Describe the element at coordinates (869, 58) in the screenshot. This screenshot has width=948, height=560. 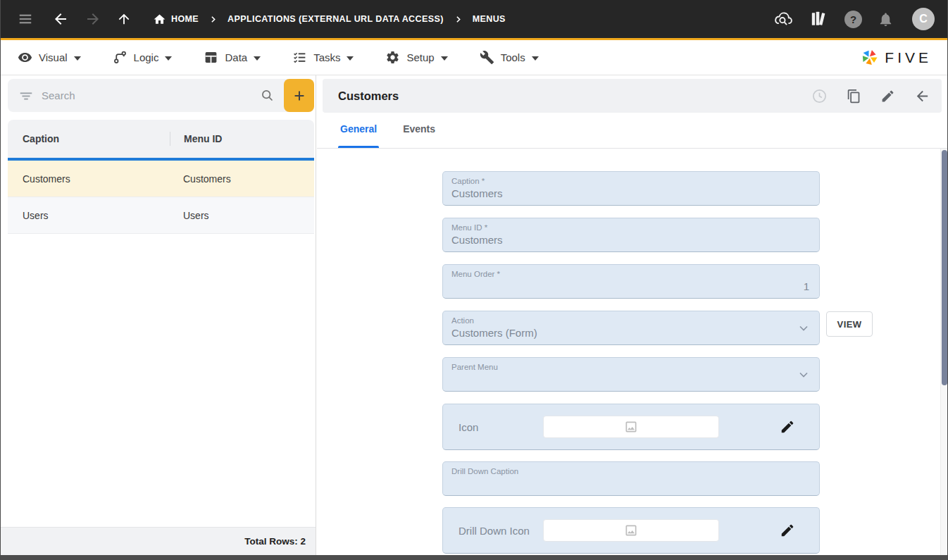
I see `pinwheel-logo-icon` at that location.